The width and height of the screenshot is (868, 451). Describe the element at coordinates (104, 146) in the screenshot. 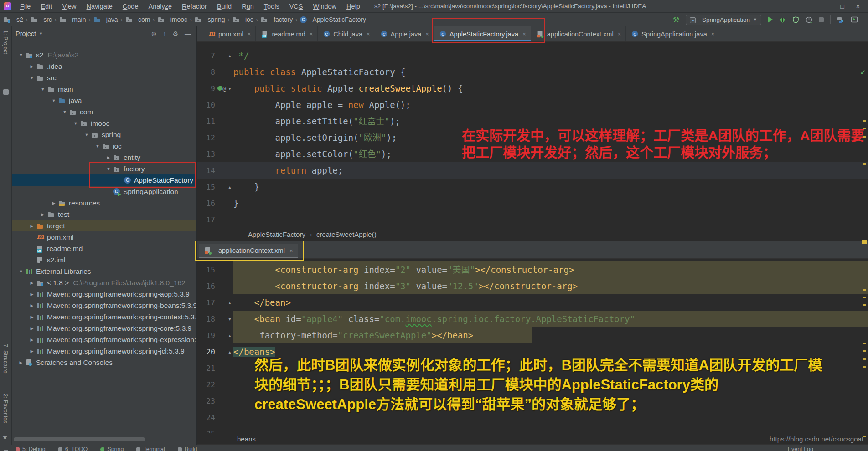

I see `tree-item-ioc: ▼ioc` at that location.